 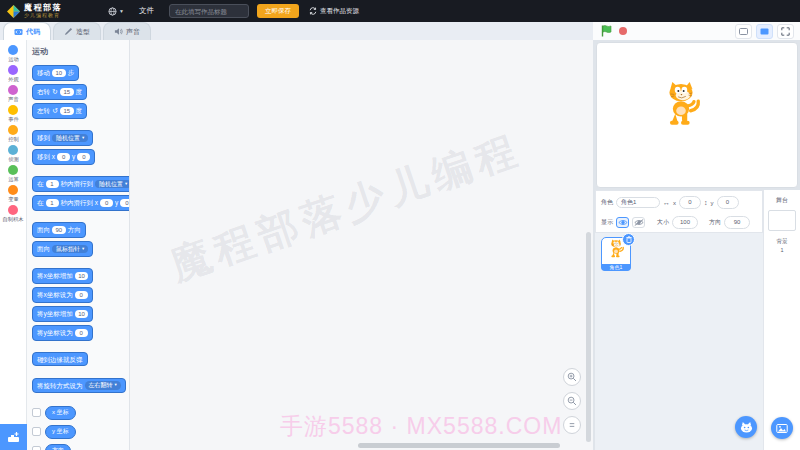 What do you see at coordinates (14, 94) in the screenshot?
I see `category-item: 声音` at bounding box center [14, 94].